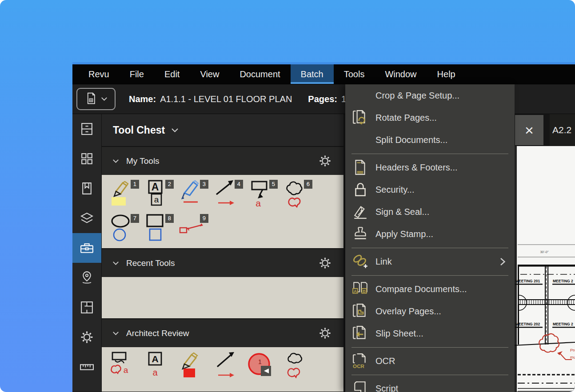 The image size is (575, 392). Describe the element at coordinates (194, 231) in the screenshot. I see `tool-chest-tool: 9` at that location.